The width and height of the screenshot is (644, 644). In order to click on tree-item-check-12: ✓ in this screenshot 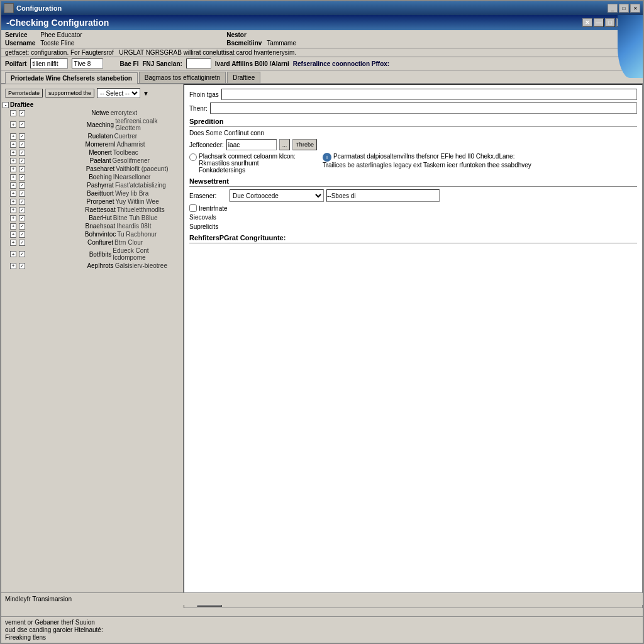, I will do `click(22, 218)`.